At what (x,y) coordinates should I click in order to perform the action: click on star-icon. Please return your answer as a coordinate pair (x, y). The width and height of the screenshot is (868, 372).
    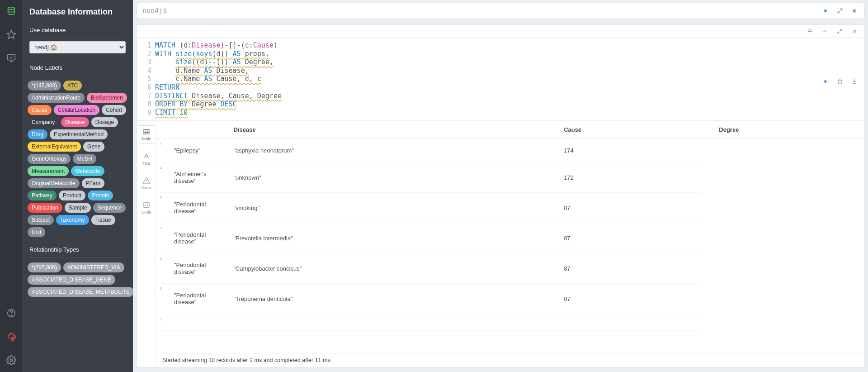
    Looking at the image, I should click on (11, 34).